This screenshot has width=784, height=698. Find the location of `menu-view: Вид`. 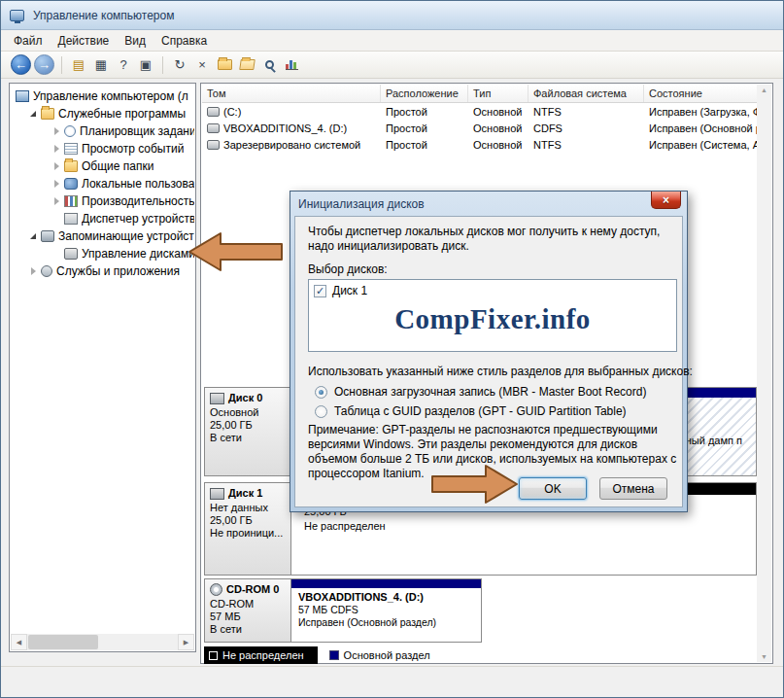

menu-view: Вид is located at coordinates (135, 41).